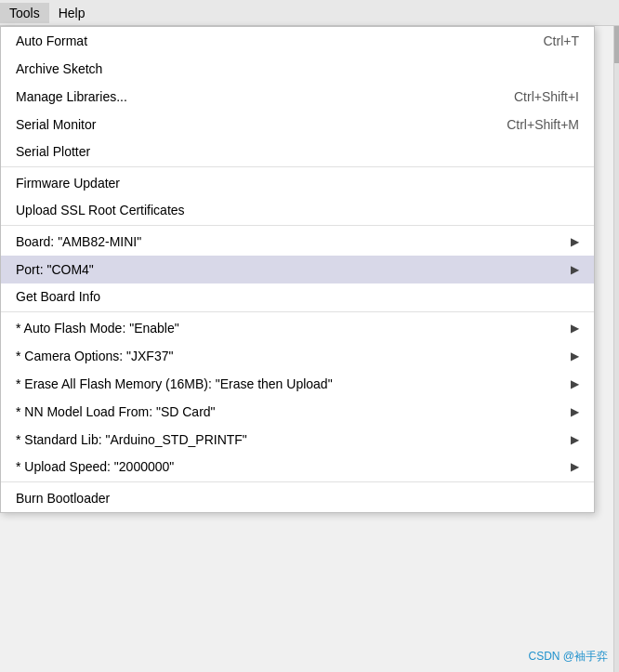 Image resolution: width=619 pixels, height=672 pixels. I want to click on menu-item-arrow-auto-flash-mode: ▶, so click(574, 328).